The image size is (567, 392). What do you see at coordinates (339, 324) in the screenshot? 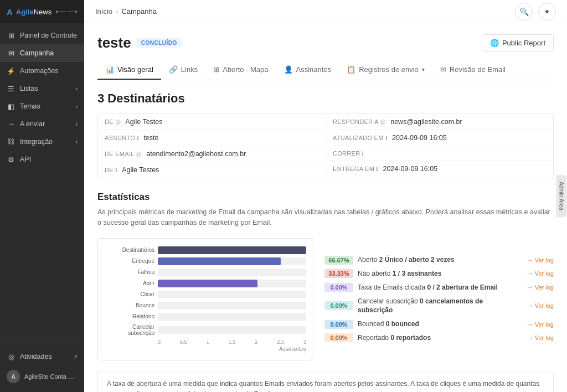
I see `metric-badge: 0.00%` at bounding box center [339, 324].